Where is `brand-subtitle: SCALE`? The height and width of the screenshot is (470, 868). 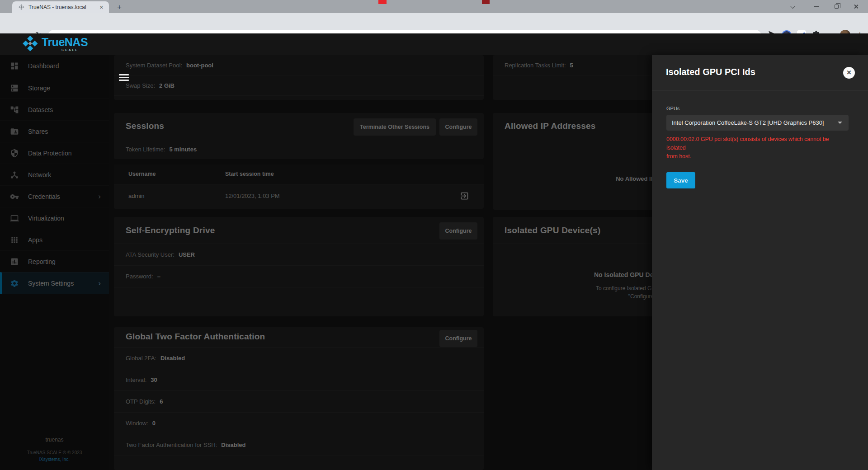
brand-subtitle: SCALE is located at coordinates (65, 50).